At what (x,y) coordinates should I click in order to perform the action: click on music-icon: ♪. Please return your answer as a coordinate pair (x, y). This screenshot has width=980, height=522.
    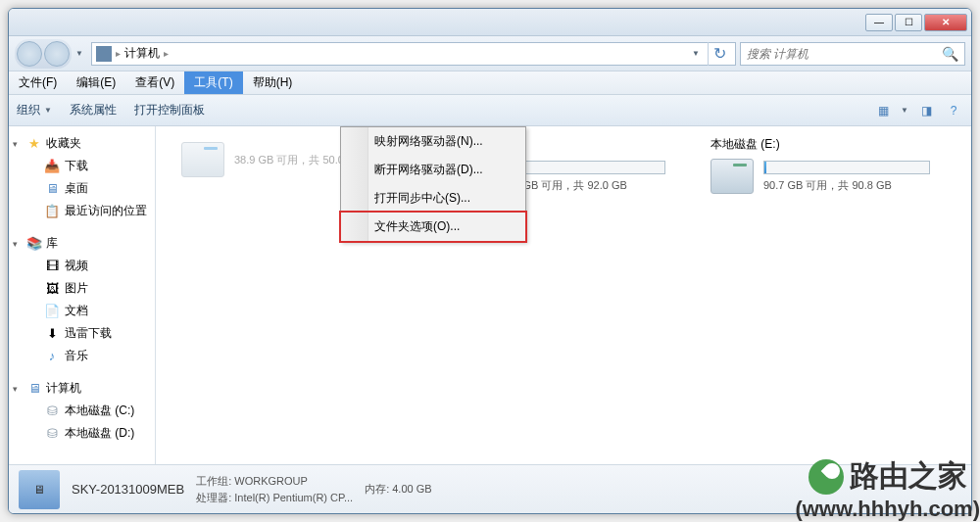
    Looking at the image, I should click on (52, 356).